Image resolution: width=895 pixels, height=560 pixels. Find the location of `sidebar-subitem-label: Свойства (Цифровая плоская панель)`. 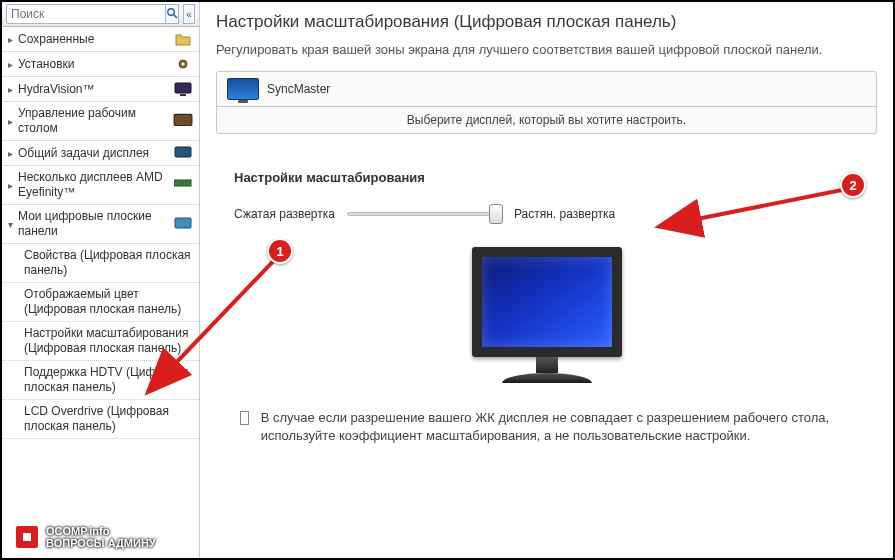

sidebar-subitem-label: Свойства (Цифровая плоская панель) is located at coordinates (108, 262).